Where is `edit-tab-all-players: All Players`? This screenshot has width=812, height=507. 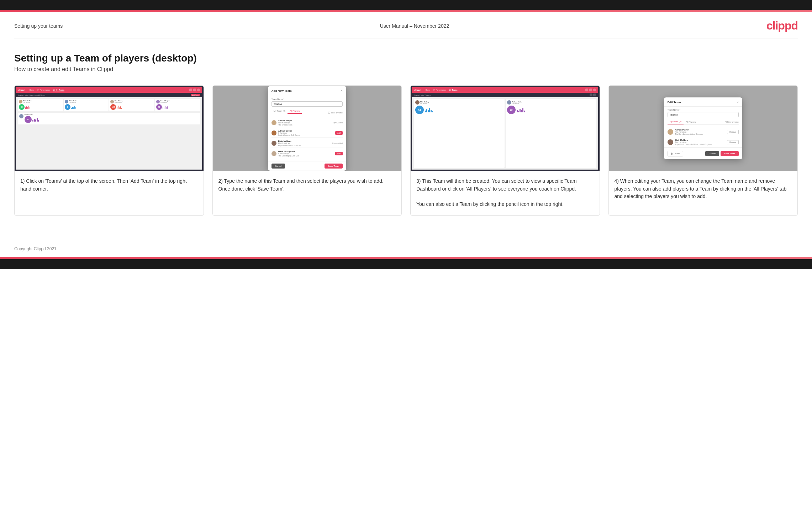 edit-tab-all-players: All Players is located at coordinates (691, 122).